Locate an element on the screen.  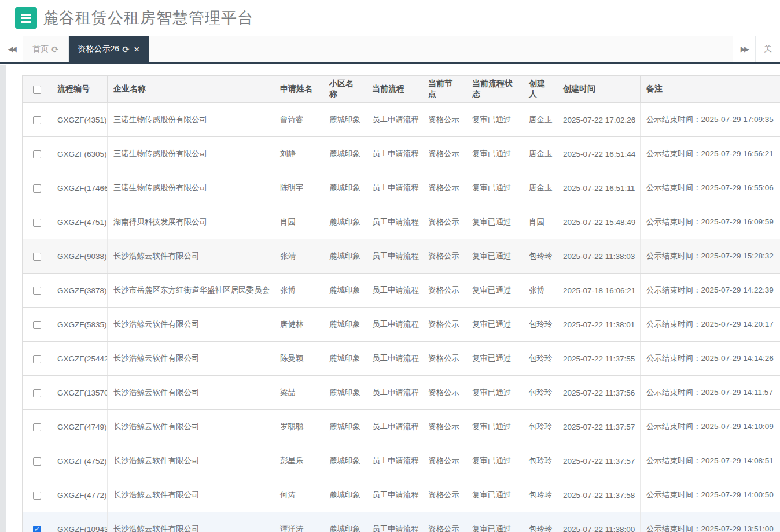
cell-process-no: GXGZF(9038) is located at coordinates (80, 257).